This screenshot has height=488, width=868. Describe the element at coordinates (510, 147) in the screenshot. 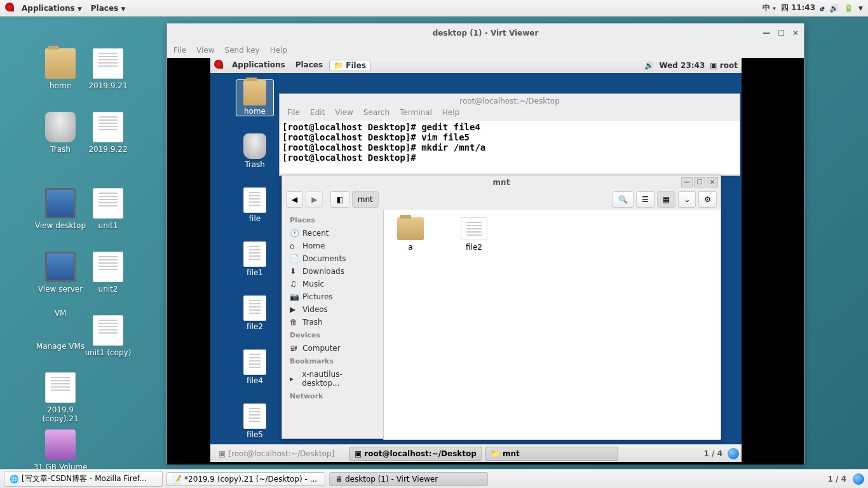

I see `terminal-body: [root@localhost Desktop]# gedit file4 [r…` at that location.